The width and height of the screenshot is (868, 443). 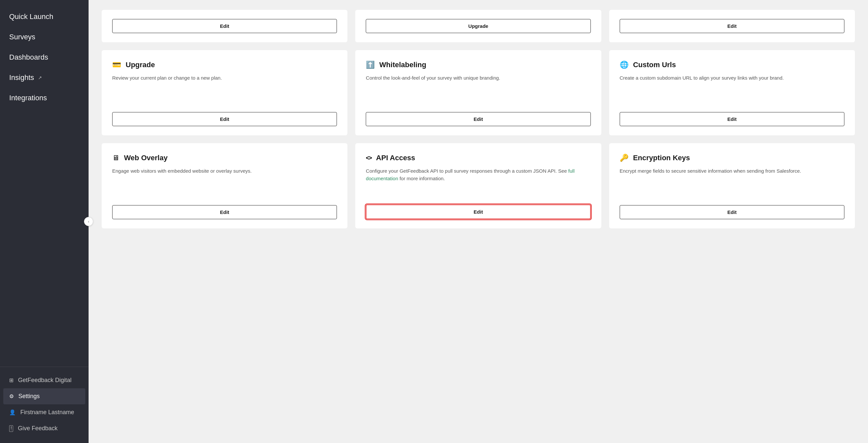 What do you see at coordinates (732, 119) in the screenshot?
I see `card-custom-urls-edit-button: Edit` at bounding box center [732, 119].